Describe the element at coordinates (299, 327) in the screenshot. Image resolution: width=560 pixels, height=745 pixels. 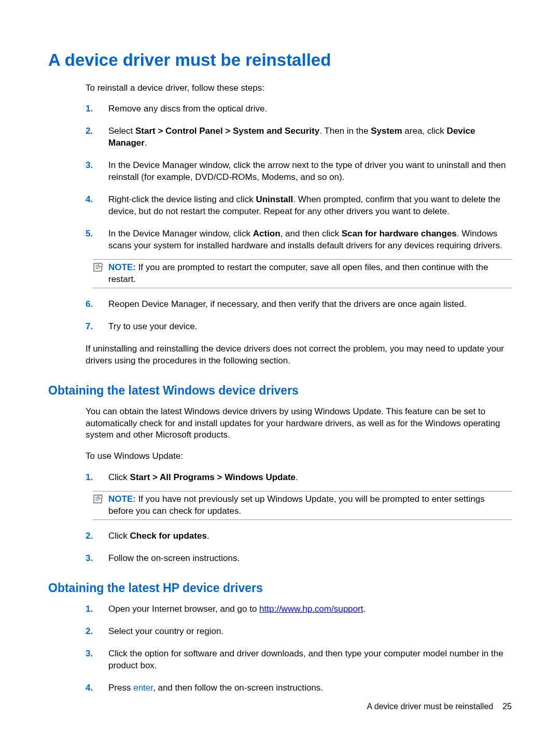
I see `list-item: Try to use your device.` at that location.